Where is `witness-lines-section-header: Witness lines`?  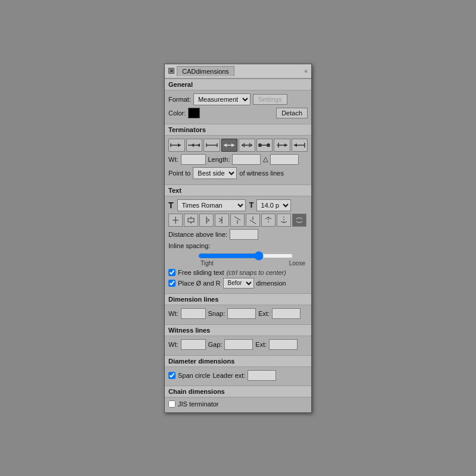 witness-lines-section-header: Witness lines is located at coordinates (238, 330).